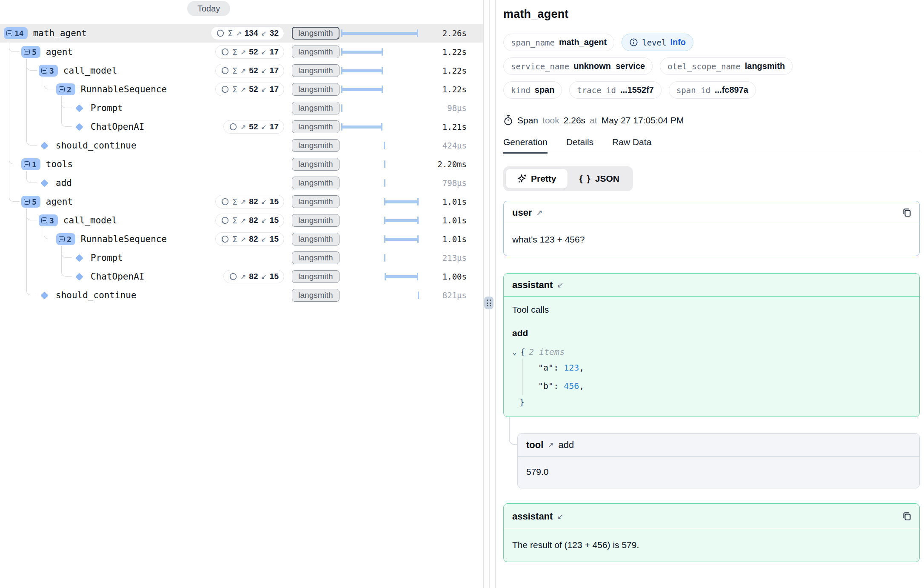  Describe the element at coordinates (107, 258) in the screenshot. I see `span-name-label: Prompt` at that location.